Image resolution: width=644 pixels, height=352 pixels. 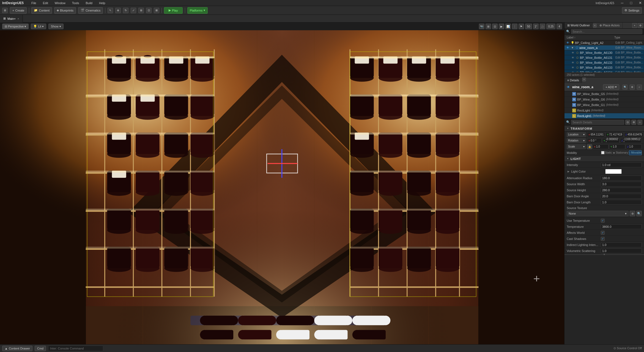 I want to click on outliner-row-bottle-6132: 👁 ⬡ BP_Wine_Bottle_A6132 Edit BP_Wine_Bo…, so click(x=604, y=63).